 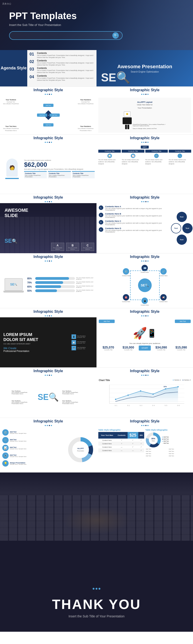 I want to click on orbit-icon-top: 📧, so click(x=145, y=268).